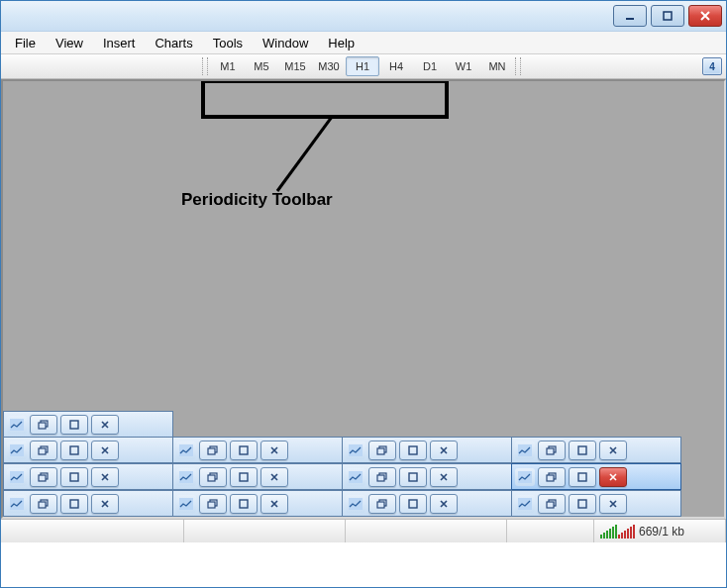  I want to click on mdi-row, so click(364, 477).